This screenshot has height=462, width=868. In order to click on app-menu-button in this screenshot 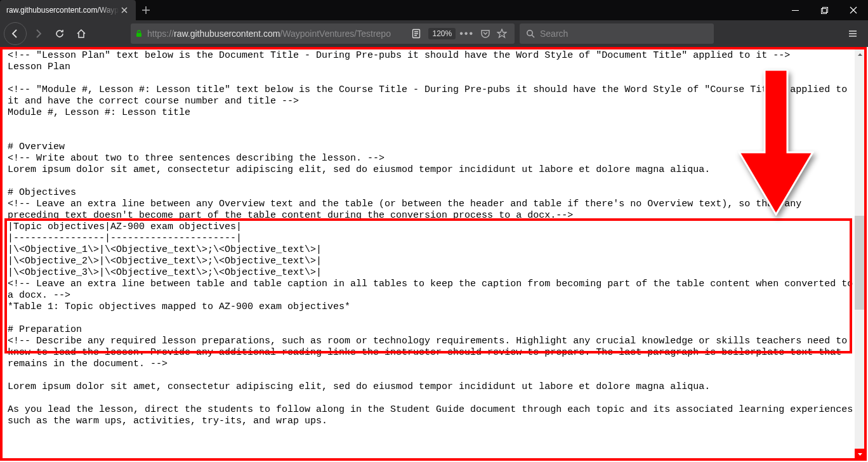, I will do `click(853, 34)`.